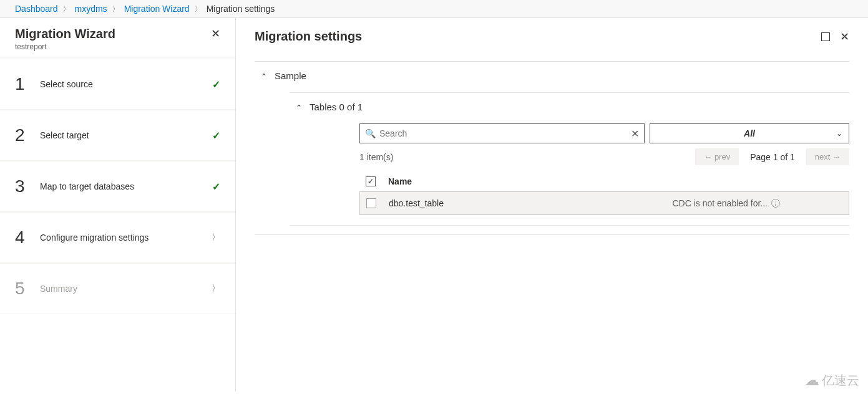 Image resolution: width=868 pixels, height=394 pixels. What do you see at coordinates (530, 203) in the screenshot?
I see `row-name: dbo.test_table` at bounding box center [530, 203].